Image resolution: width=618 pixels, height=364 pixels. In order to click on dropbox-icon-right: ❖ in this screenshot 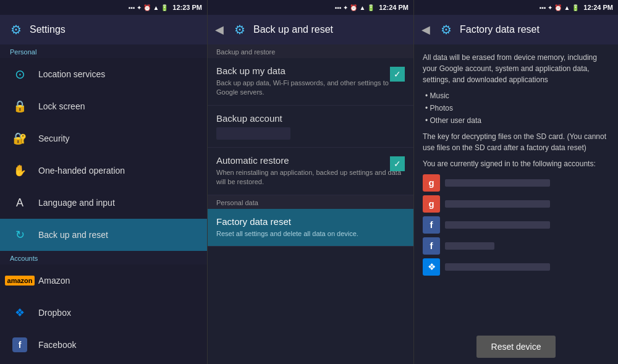, I will do `click(431, 267)`.